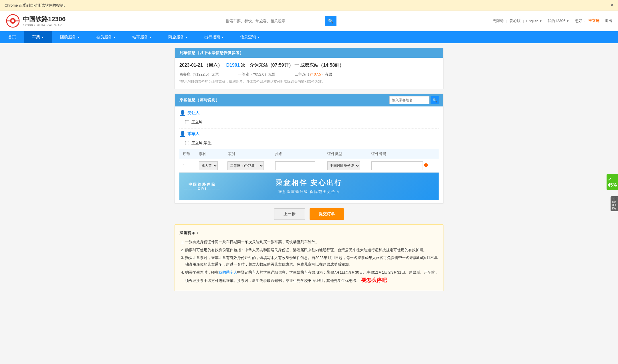  What do you see at coordinates (79, 37) in the screenshot?
I see `nav-group-arrow: ▼` at bounding box center [79, 37].